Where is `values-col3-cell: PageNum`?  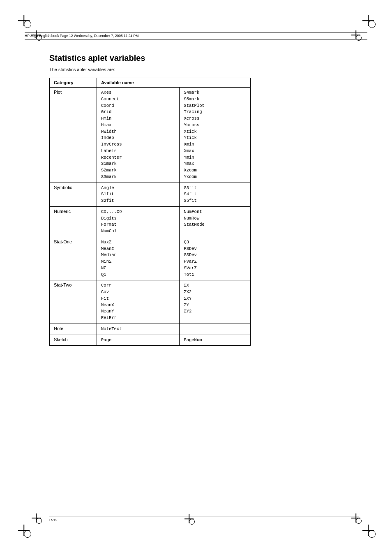 values-col3-cell: PageNum is located at coordinates (215, 340).